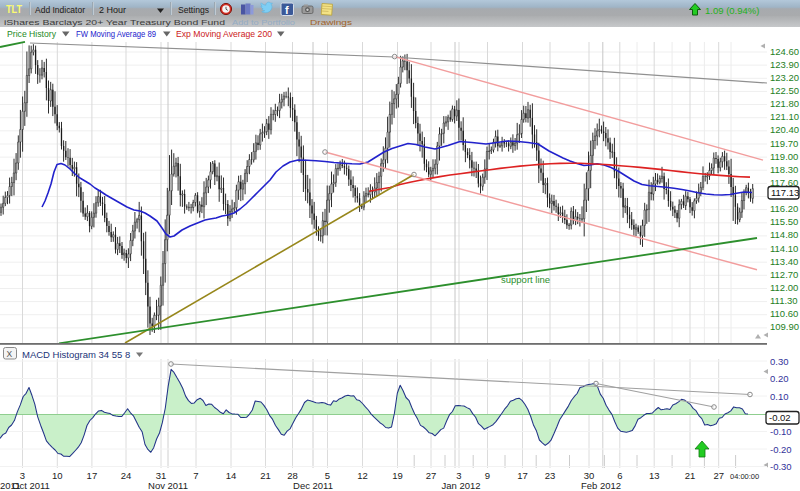  What do you see at coordinates (780, 362) in the screenshot?
I see `svg-text: 0.30` at bounding box center [780, 362].